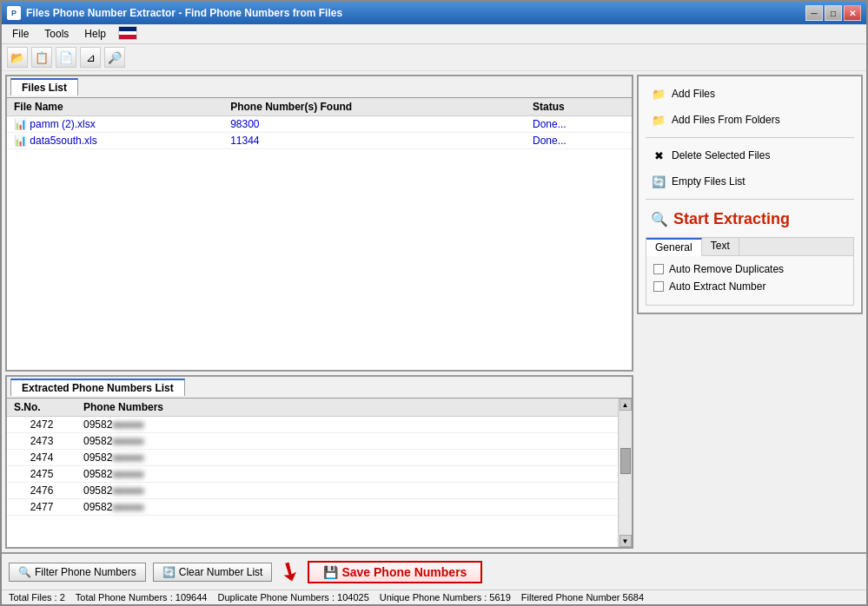 This screenshot has width=868, height=606. I want to click on extracted-row: 2474 09582●●●●●, so click(313, 458).